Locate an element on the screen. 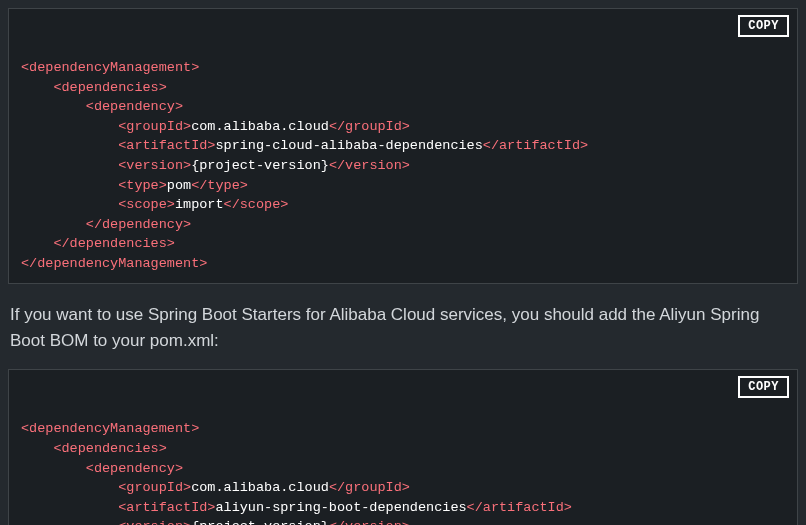 The height and width of the screenshot is (525, 806). xml-tag: </type> is located at coordinates (220, 186).